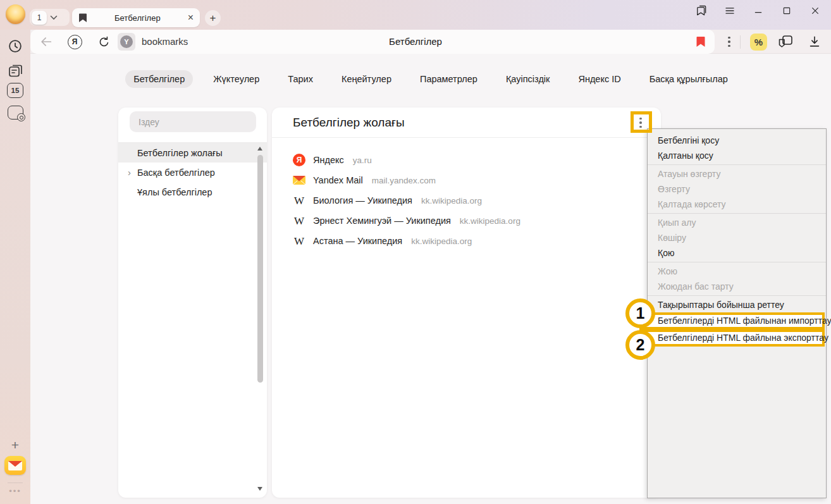 The image size is (831, 504). I want to click on tab-group-button: 1, so click(49, 18).